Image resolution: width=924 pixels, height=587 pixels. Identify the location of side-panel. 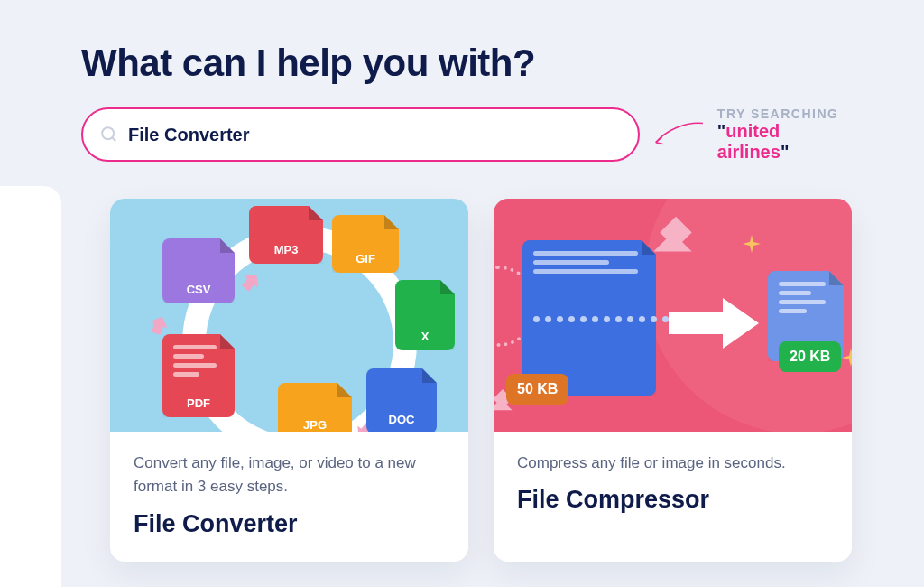
(31, 387).